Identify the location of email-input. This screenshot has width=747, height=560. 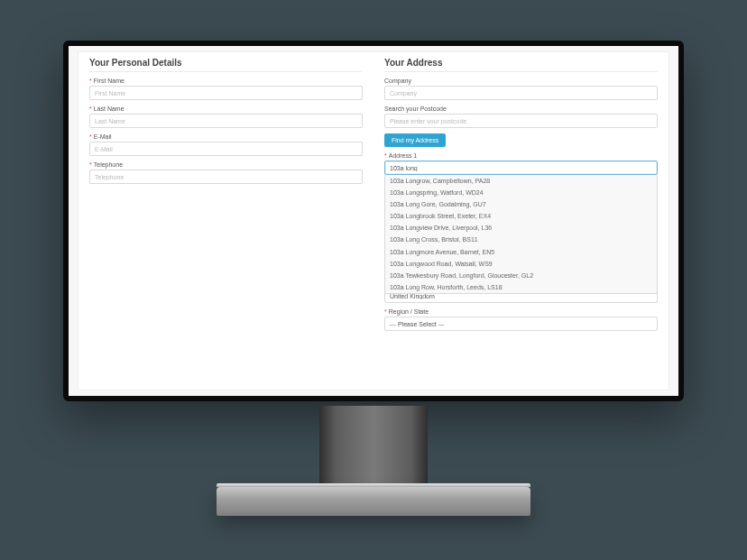
(226, 149).